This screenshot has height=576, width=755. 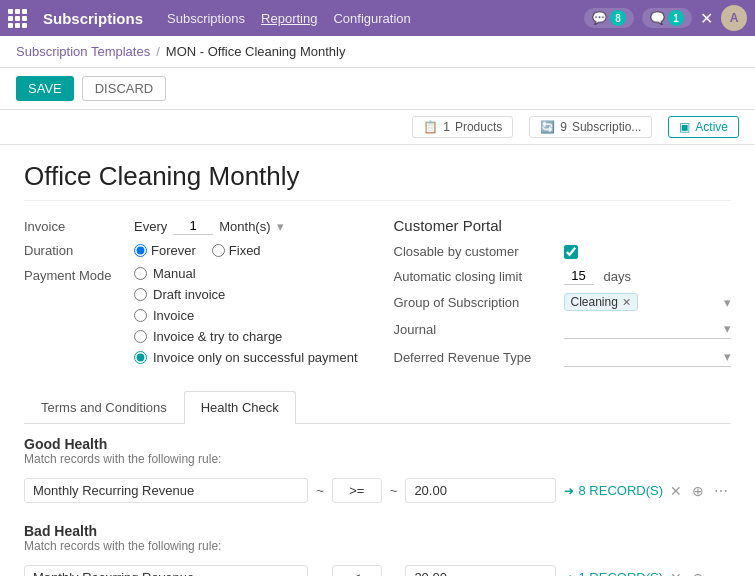 I want to click on chat-icon: 💬, so click(x=600, y=18).